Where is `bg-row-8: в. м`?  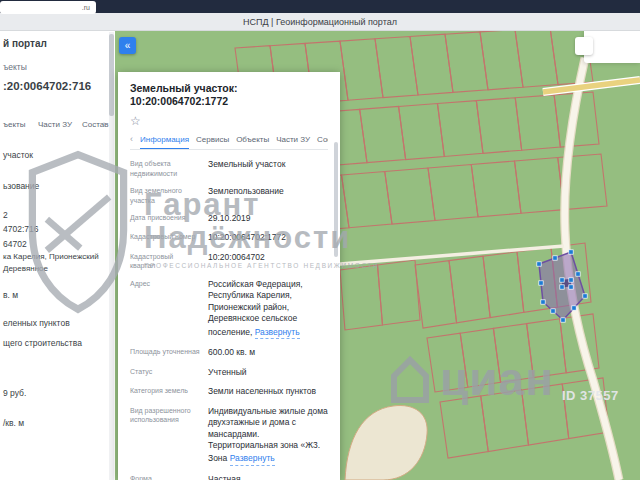
bg-row-8: в. м is located at coordinates (10, 295).